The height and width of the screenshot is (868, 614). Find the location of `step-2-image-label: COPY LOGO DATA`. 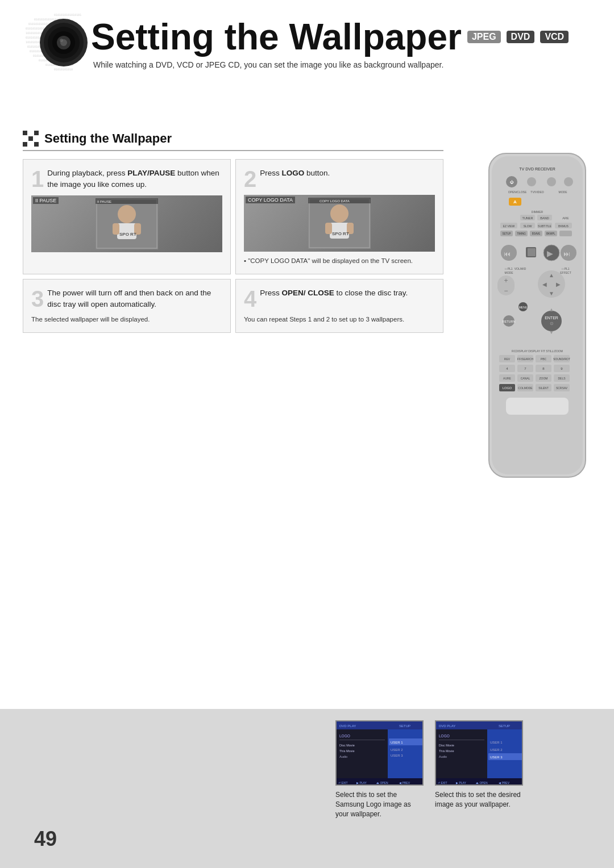

step-2-image-label: COPY LOGO DATA is located at coordinates (271, 200).